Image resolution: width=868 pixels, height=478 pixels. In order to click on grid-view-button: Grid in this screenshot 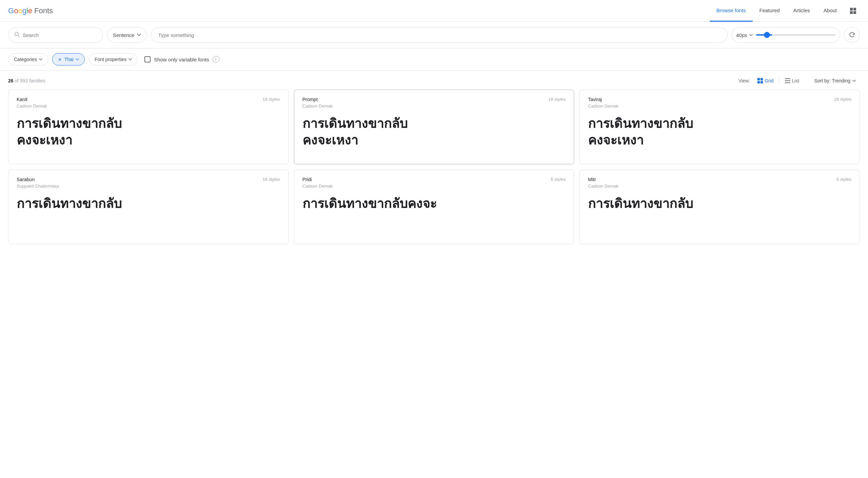, I will do `click(766, 81)`.